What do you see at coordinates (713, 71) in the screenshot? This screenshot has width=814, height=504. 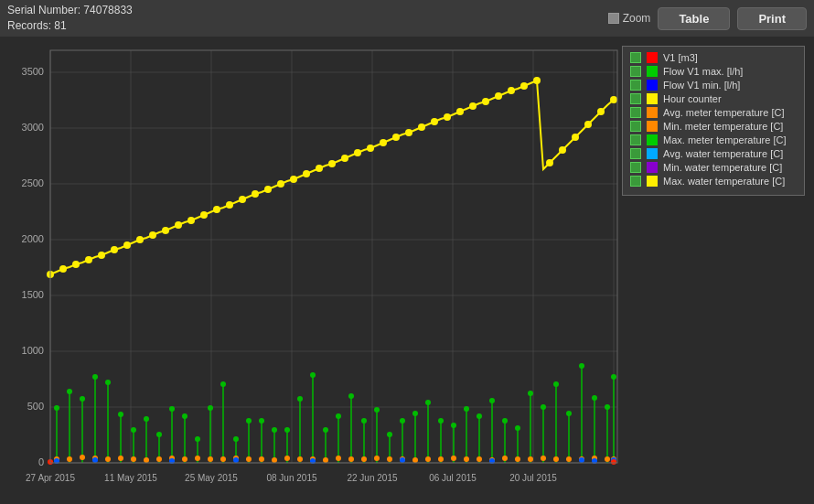 I see `legend-item-flow-max: Flow V1 max. [l/h]` at bounding box center [713, 71].